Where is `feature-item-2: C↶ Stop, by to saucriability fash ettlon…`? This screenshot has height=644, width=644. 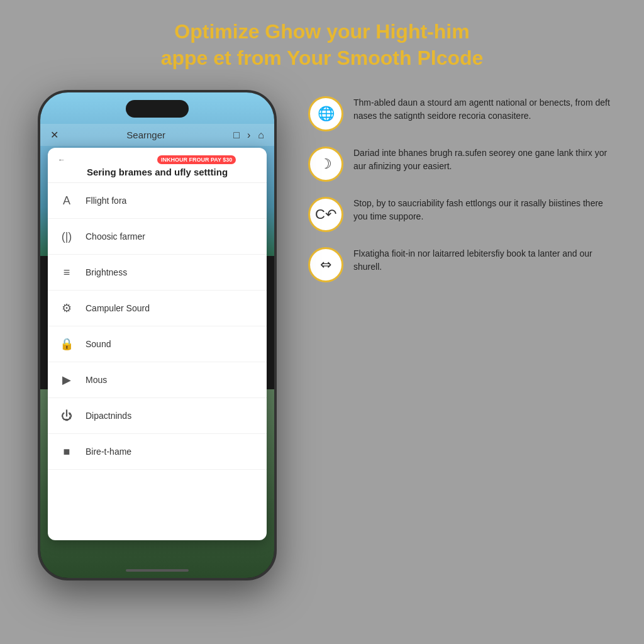 feature-item-2: C↶ Stop, by to saucriability fash ettlon… is located at coordinates (464, 214).